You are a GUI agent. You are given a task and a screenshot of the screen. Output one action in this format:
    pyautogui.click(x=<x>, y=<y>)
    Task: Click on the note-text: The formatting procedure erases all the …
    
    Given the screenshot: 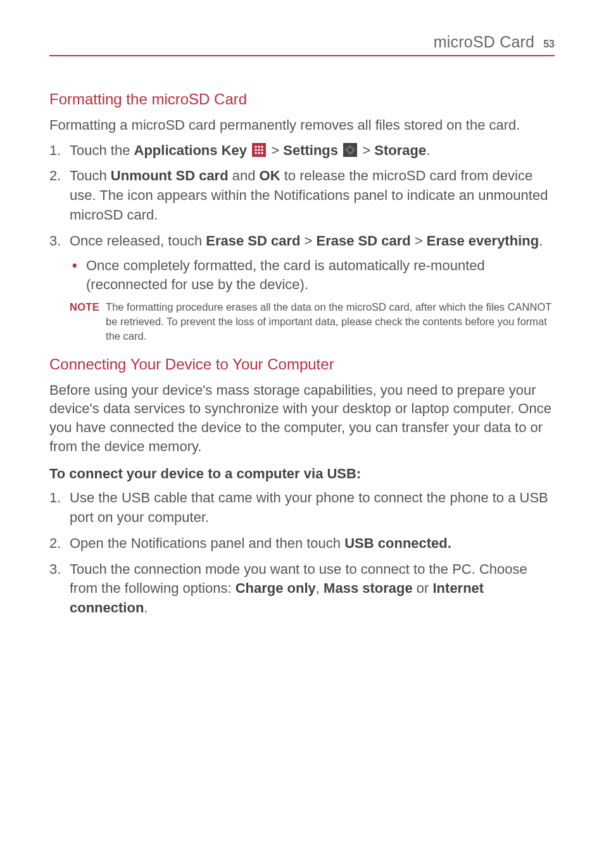 What is the action you would take?
    pyautogui.click(x=330, y=321)
    